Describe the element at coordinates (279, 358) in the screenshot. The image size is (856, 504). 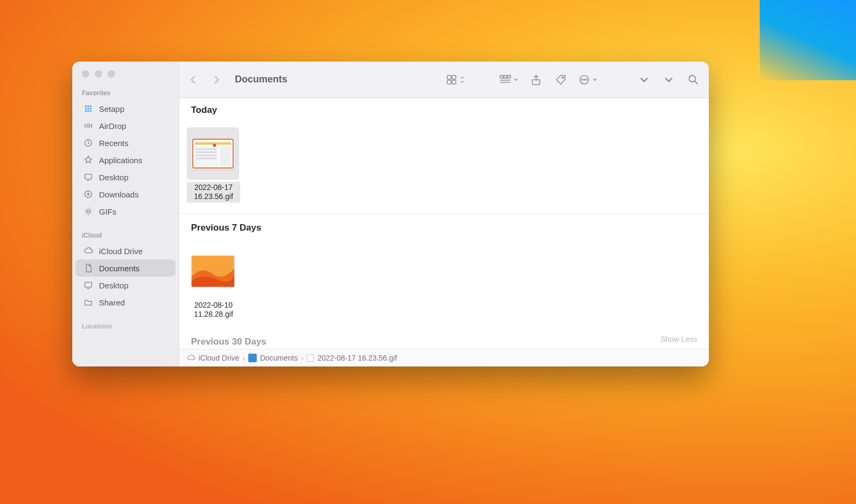
I see `path-crumb-label: Documents` at that location.